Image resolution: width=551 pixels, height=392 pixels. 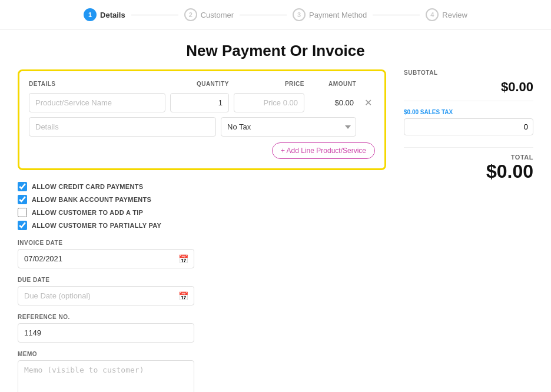 I want to click on due-date-label: DUE DATE, so click(x=202, y=280).